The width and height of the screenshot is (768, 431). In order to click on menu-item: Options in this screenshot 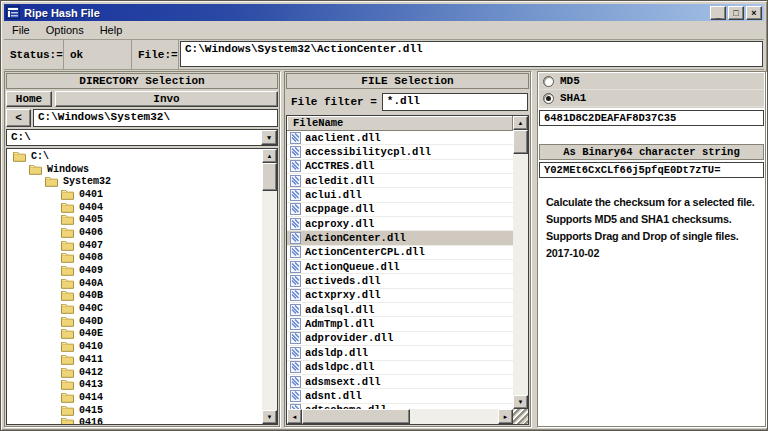, I will do `click(65, 30)`.